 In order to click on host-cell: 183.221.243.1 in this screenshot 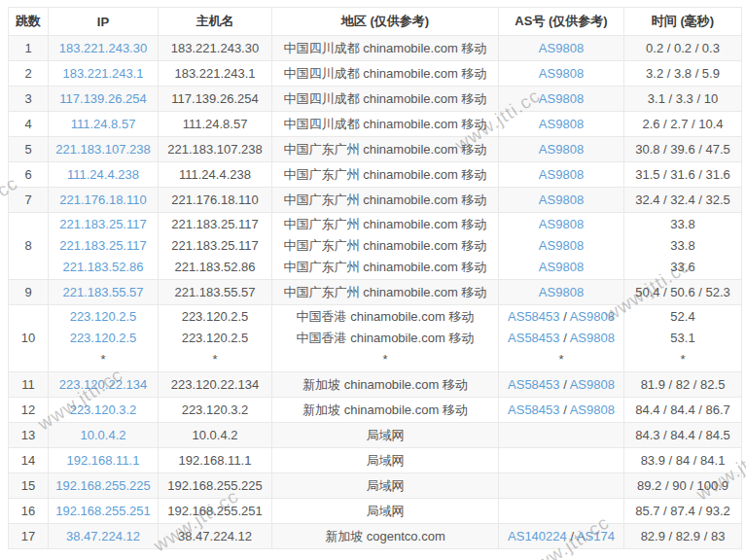, I will do `click(216, 74)`.